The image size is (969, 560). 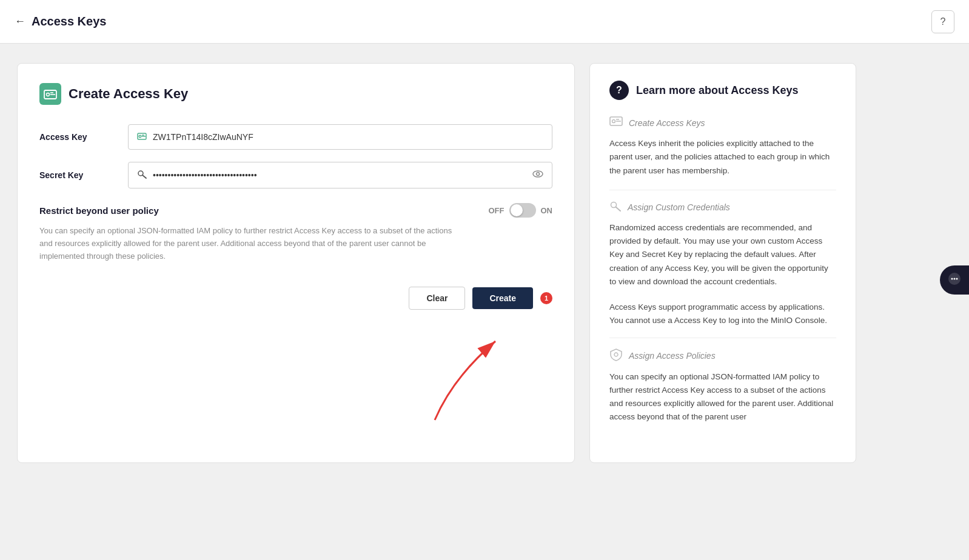 What do you see at coordinates (723, 158) in the screenshot?
I see `create-keys-text: Access Keys inherit the policies explici…` at bounding box center [723, 158].